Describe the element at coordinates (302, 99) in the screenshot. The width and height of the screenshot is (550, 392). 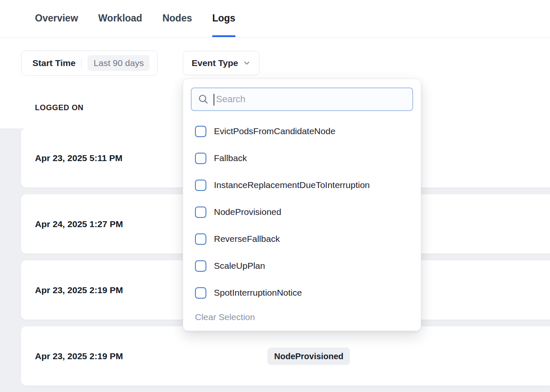
I see `dropdown-search-box` at that location.